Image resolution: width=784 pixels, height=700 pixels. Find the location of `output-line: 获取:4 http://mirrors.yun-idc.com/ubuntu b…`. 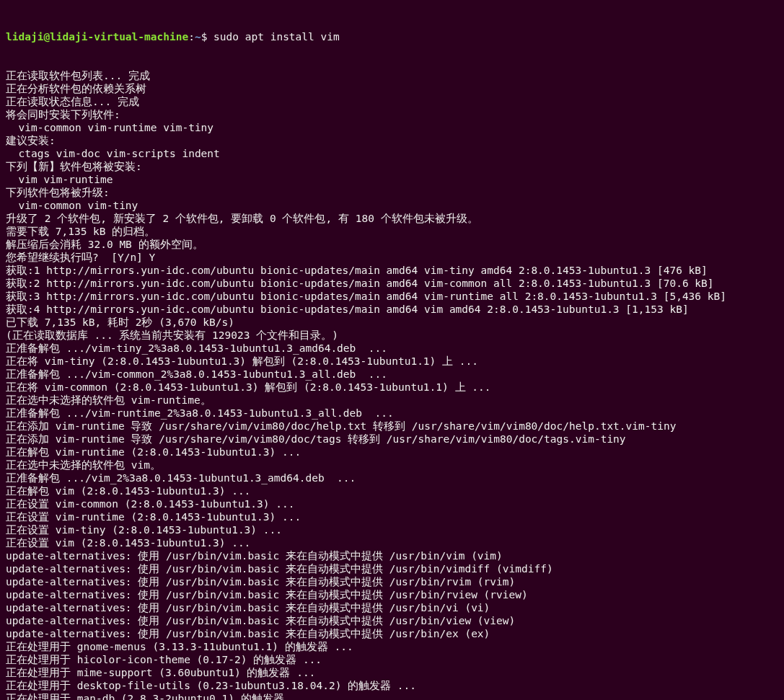

output-line: 获取:4 http://mirrors.yun-idc.com/ubuntu b… is located at coordinates (392, 309).